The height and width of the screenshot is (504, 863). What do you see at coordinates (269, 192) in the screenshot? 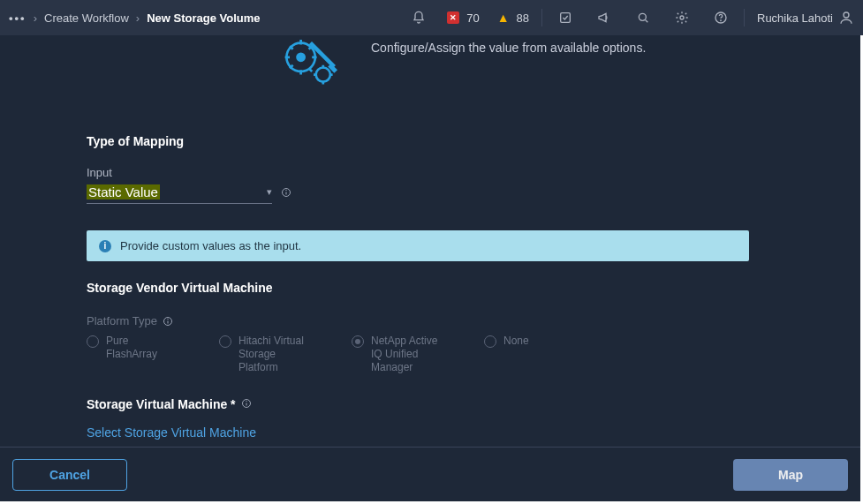
I see `chevron-down-icon: ▾` at bounding box center [269, 192].